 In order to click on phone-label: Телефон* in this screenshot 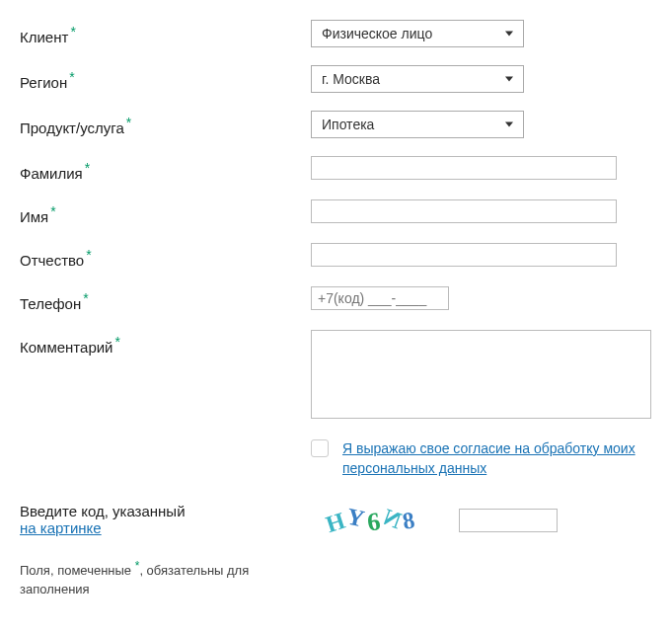, I will do `click(166, 299)`.